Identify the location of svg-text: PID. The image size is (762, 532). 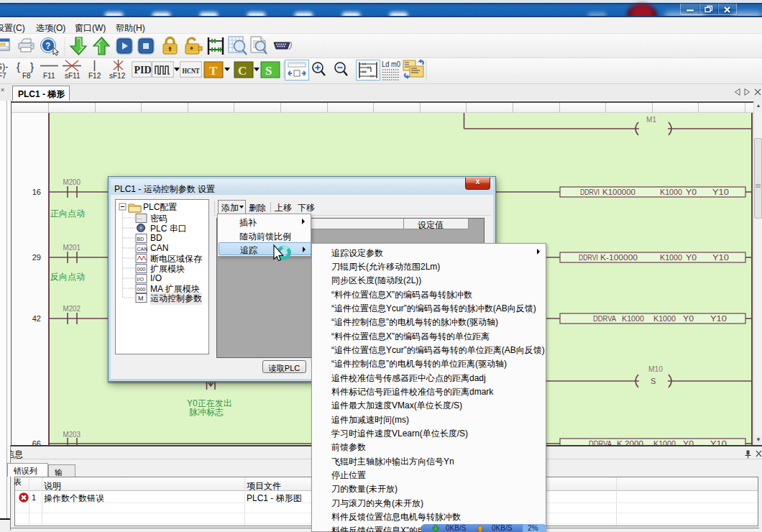
(143, 70).